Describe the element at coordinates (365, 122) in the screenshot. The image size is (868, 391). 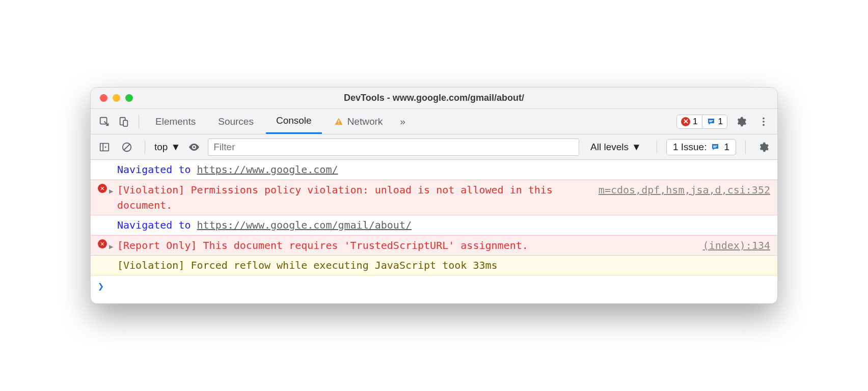
I see `tab-network-label: Network` at that location.